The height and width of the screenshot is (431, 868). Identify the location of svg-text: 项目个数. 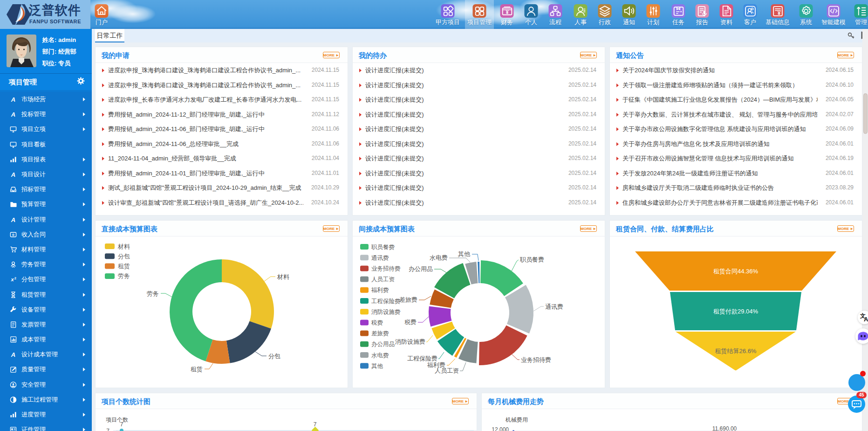
(117, 420).